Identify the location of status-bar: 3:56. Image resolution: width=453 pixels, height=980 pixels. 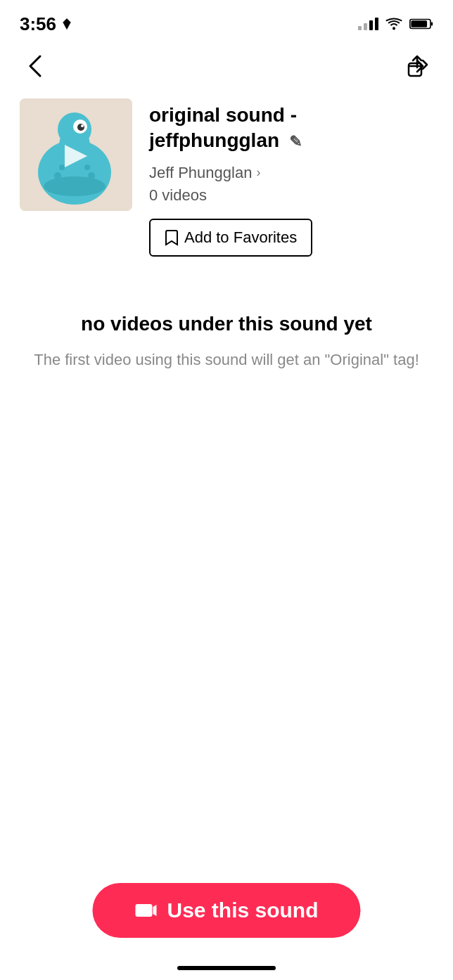
(226, 19).